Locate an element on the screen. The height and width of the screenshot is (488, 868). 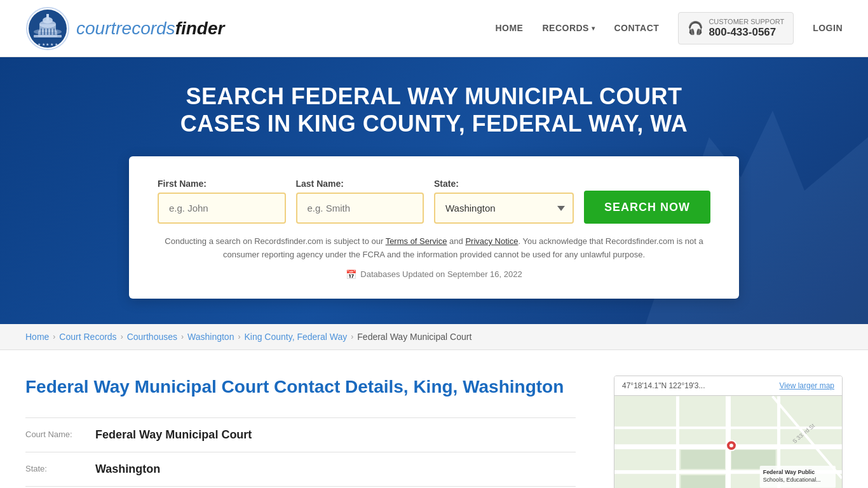
view-larger-map-link: View larger map is located at coordinates (807, 386).